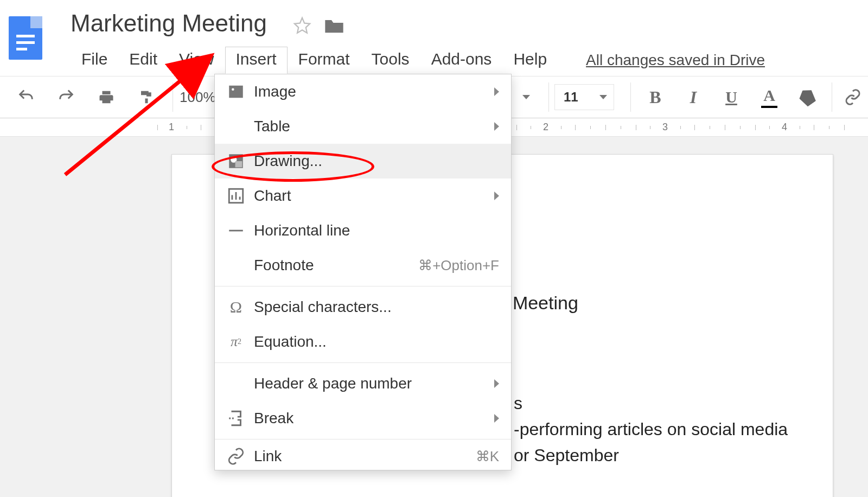  Describe the element at coordinates (272, 126) in the screenshot. I see `insert-table-label: Table` at that location.